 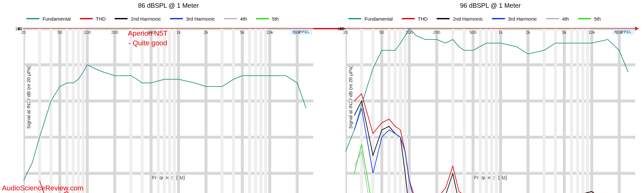 I want to click on chart-title: 86 dBSPL @ 1 Meter, so click(x=168, y=6).